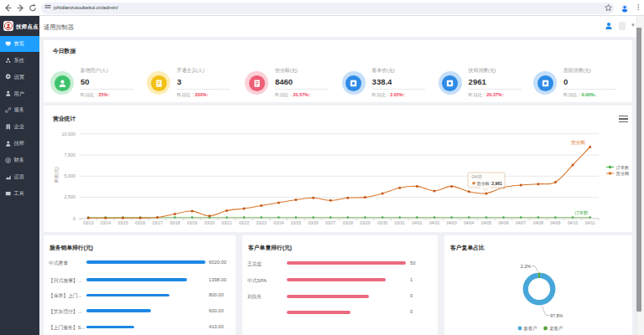 The image size is (644, 335). I want to click on svg-text: 新客户, so click(531, 328).